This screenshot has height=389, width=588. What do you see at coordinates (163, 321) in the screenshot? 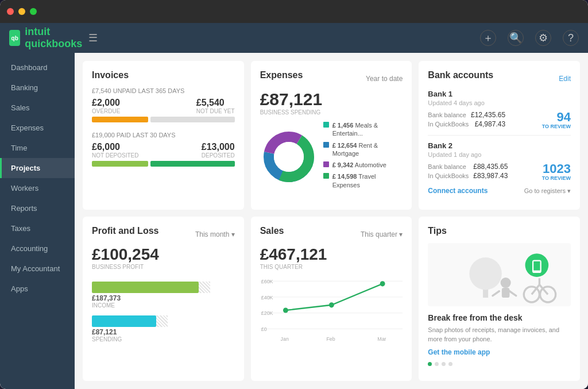
I see `spending-bar-container` at bounding box center [163, 321].